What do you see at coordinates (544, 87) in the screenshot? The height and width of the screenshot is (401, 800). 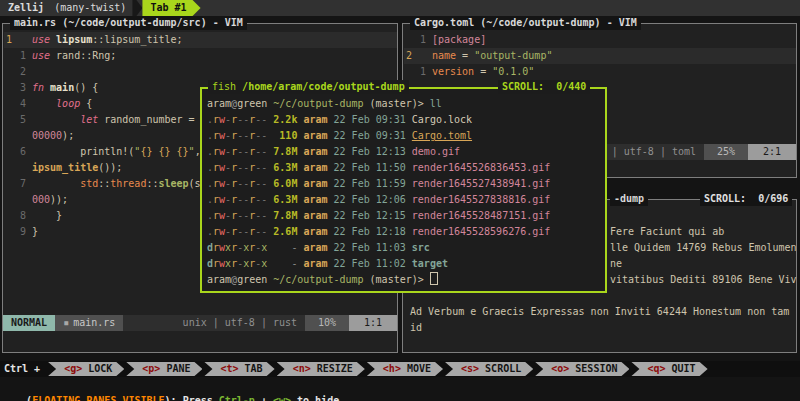 I see `floating-pane-scroll-indicator: SCROLL: 0/440` at bounding box center [544, 87].